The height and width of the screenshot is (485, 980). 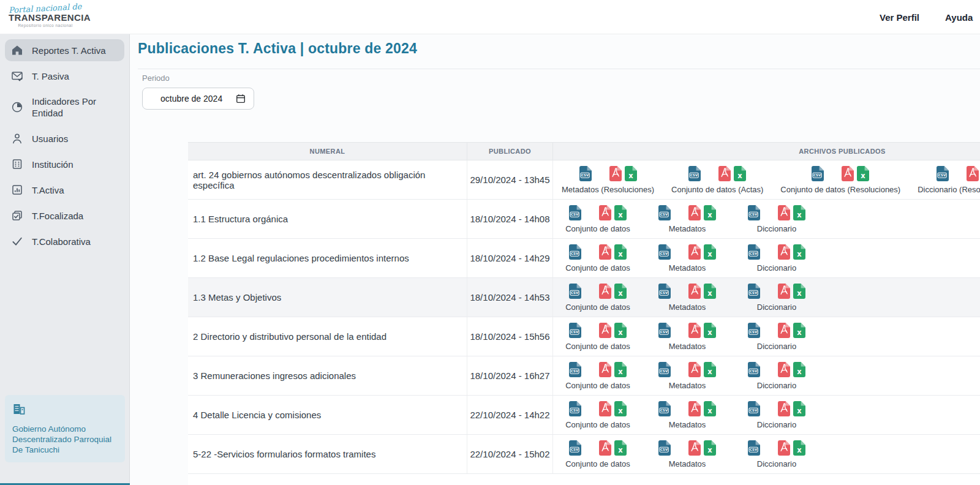 I want to click on ayuda-link: Ayuda, so click(x=959, y=17).